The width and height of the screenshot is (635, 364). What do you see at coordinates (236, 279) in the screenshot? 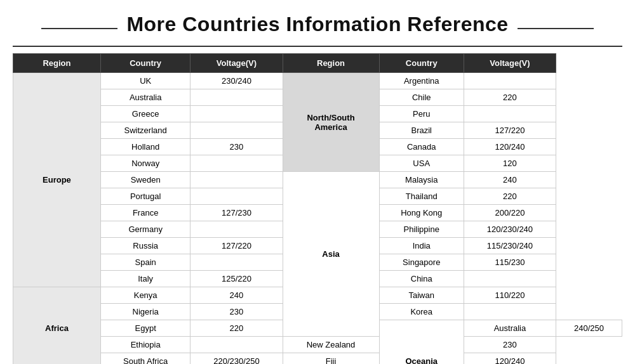
I see `left-voltage-cell: 125/220` at bounding box center [236, 279].